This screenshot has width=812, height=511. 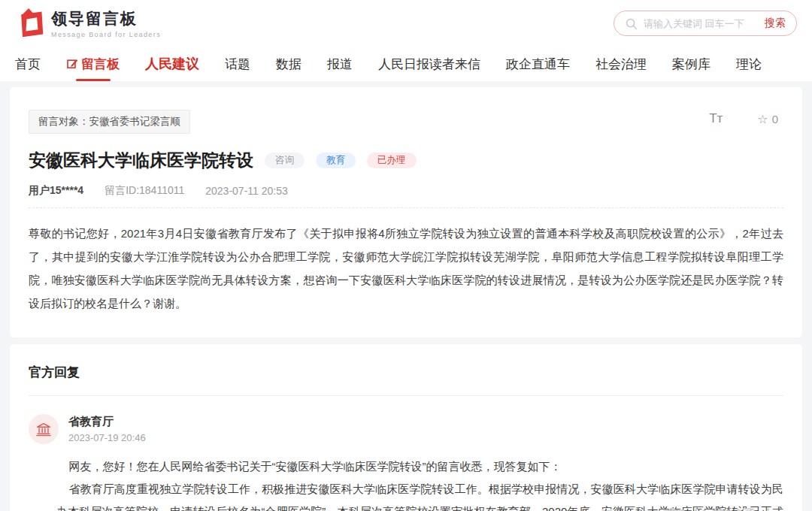 I want to click on nav-item-gov-express: 政企直通车, so click(x=538, y=65).